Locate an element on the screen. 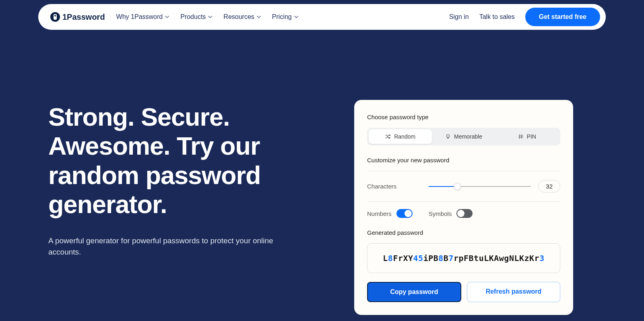 This screenshot has width=644, height=321. symbols-label: Symbols is located at coordinates (440, 213).